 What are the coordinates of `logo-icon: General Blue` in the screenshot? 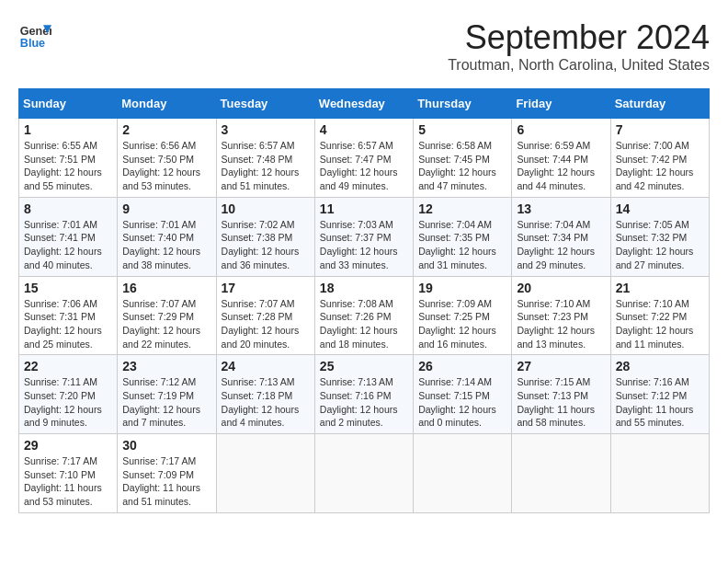 It's located at (35, 35).